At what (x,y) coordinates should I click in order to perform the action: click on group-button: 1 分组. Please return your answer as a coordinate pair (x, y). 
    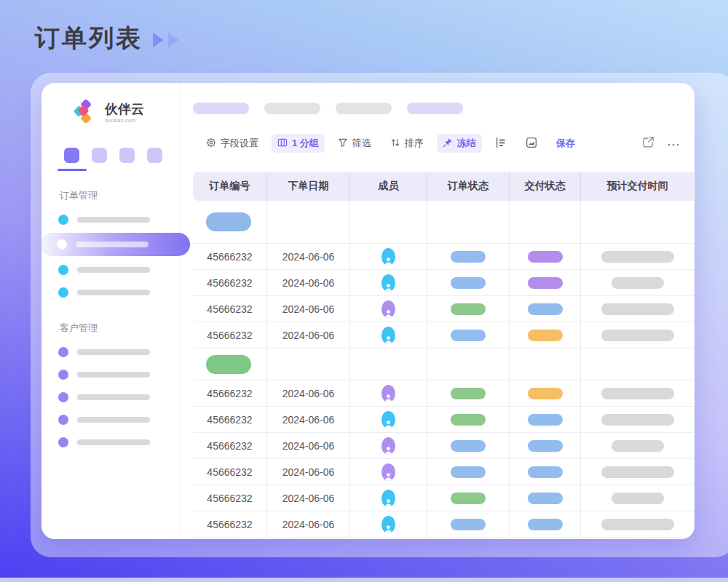
    Looking at the image, I should click on (298, 143).